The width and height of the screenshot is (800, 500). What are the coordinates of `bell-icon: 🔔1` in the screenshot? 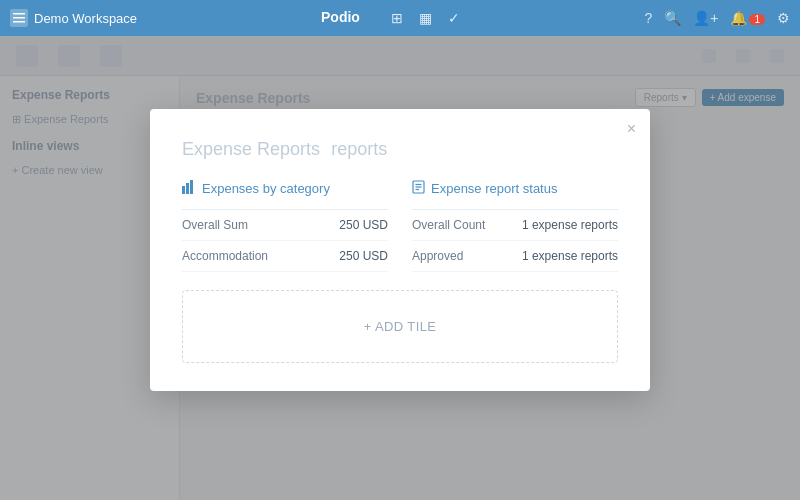 It's located at (748, 18).